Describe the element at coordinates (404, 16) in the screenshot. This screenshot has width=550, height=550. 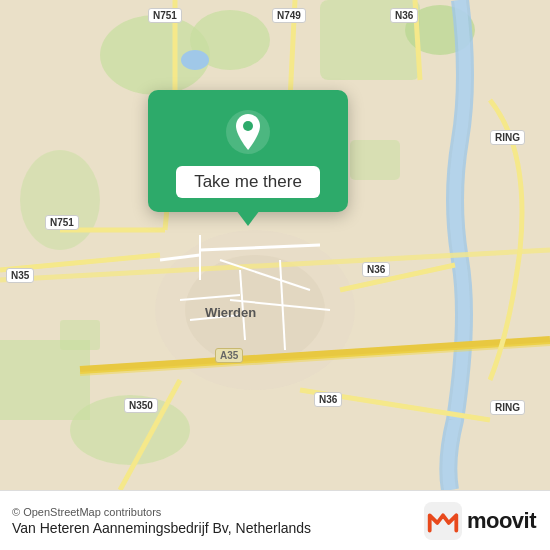
I see `road-label-n36-top: N36` at that location.